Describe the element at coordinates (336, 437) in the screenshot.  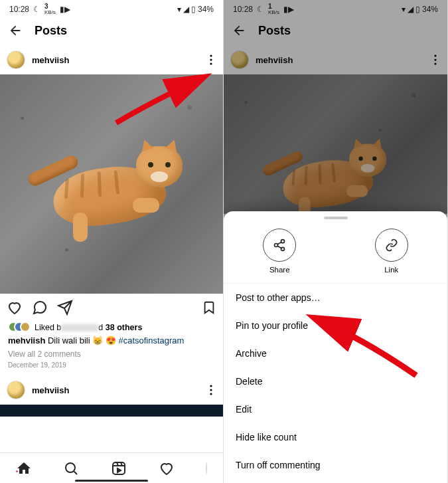
I see `sheet-item-hide-like: Hide like count` at that location.